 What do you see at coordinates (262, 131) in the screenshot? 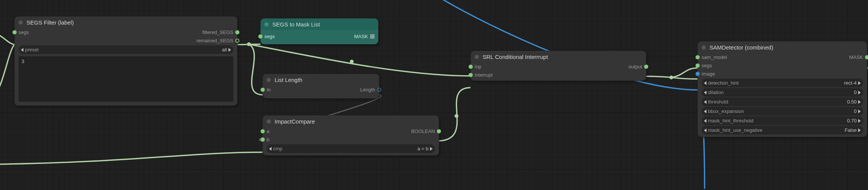
I see `port-in-a` at bounding box center [262, 131].